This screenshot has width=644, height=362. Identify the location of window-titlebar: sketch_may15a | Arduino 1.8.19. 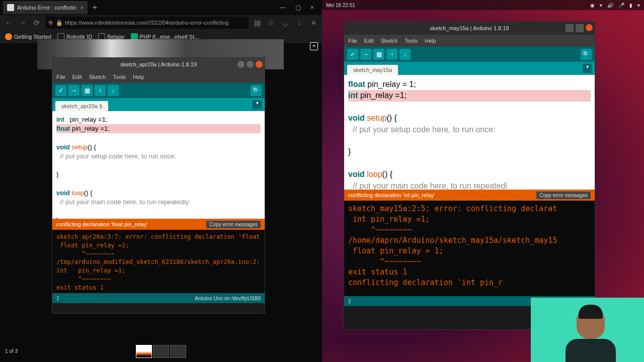
(469, 28).